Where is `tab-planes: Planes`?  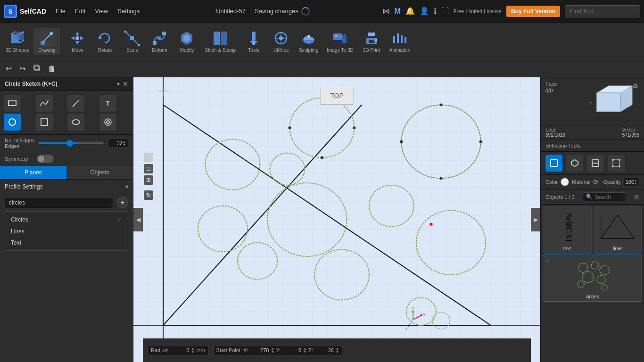 tab-planes: Planes is located at coordinates (33, 173).